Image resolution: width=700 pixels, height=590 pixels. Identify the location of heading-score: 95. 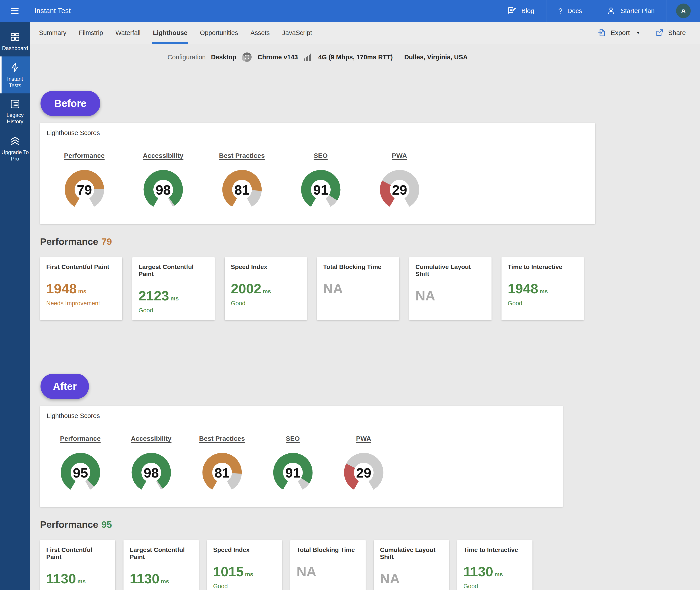
(107, 524).